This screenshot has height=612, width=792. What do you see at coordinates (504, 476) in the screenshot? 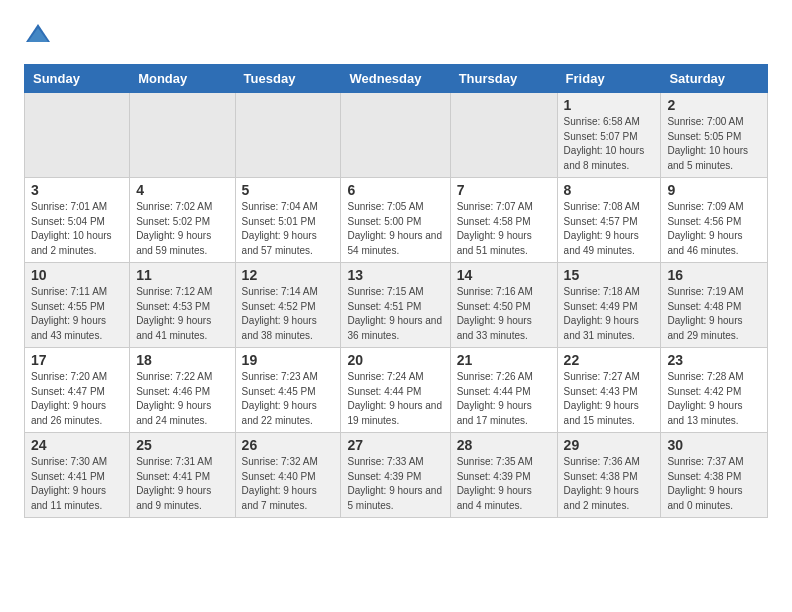
I see `calendar-cell: 28Sunrise: 7:35 AM Sunset: 4:39 PM Dayli…` at bounding box center [504, 476].